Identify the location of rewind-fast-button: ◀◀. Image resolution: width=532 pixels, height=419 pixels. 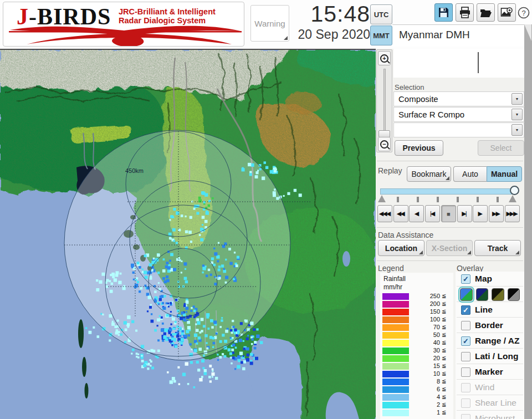
(401, 214).